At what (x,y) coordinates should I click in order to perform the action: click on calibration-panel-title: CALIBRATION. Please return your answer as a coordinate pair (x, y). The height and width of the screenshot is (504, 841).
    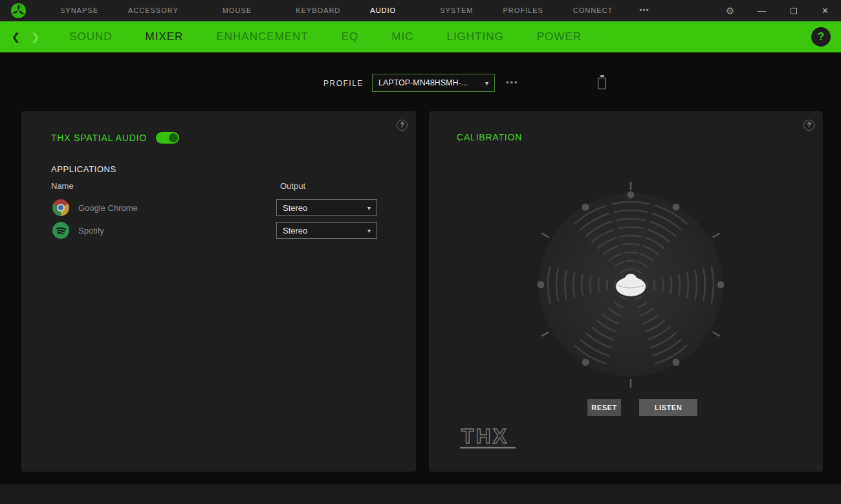
    Looking at the image, I should click on (489, 137).